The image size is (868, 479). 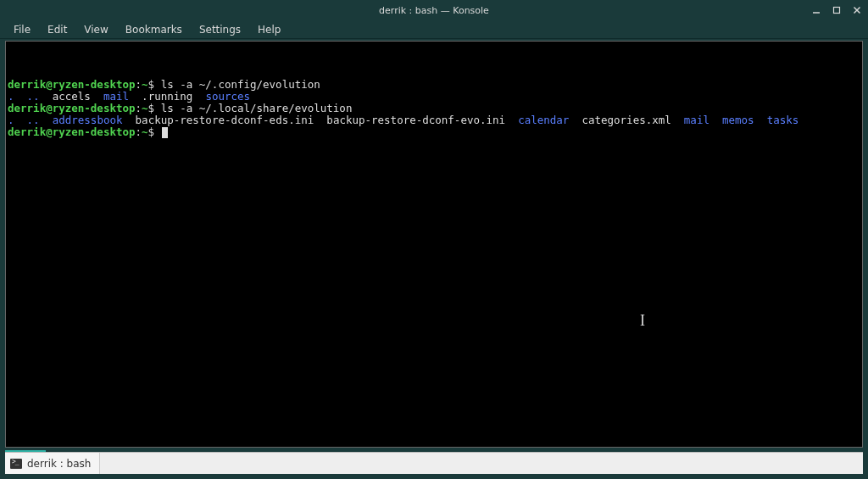 What do you see at coordinates (783, 120) in the screenshot?
I see `listing-entry: tasks` at bounding box center [783, 120].